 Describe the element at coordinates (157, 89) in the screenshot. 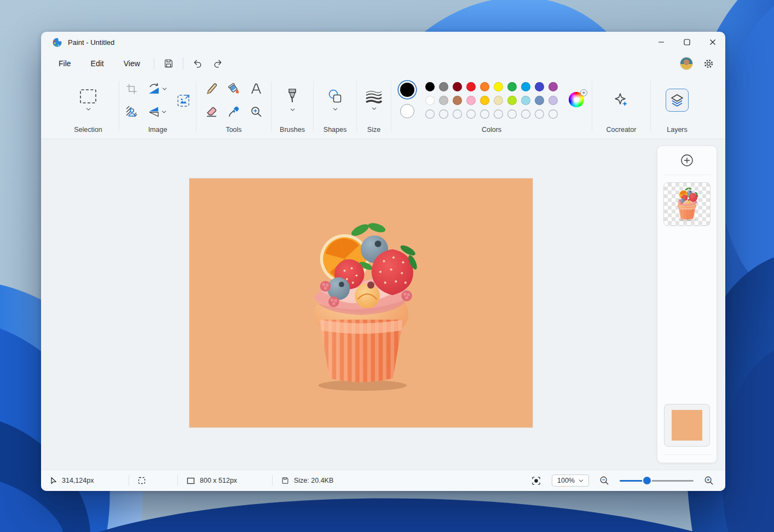

I see `rotate-button` at that location.